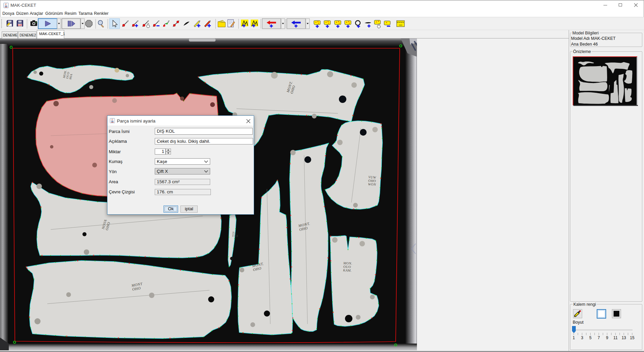  Describe the element at coordinates (574, 338) in the screenshot. I see `svg-text: 1` at that location.